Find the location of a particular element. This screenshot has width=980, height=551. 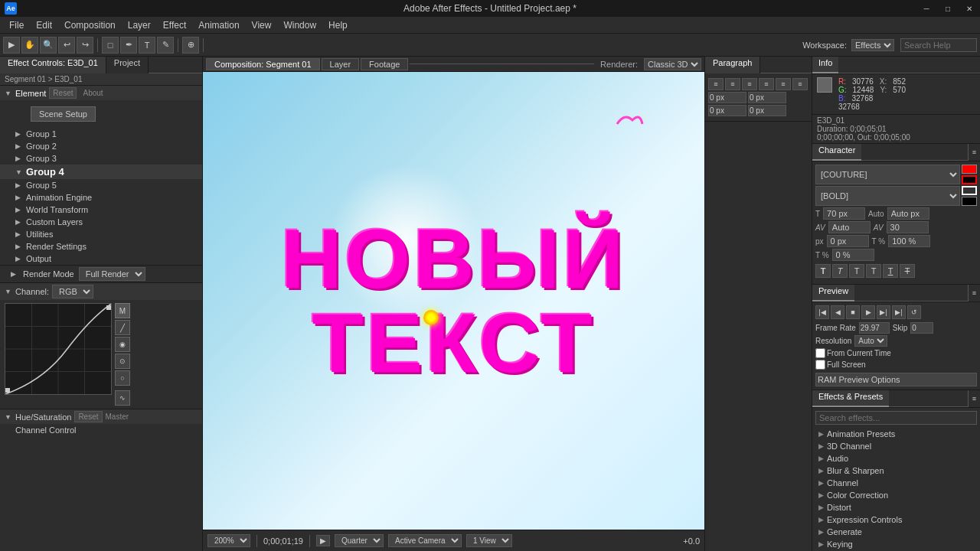

bold-btn: T is located at coordinates (823, 271).